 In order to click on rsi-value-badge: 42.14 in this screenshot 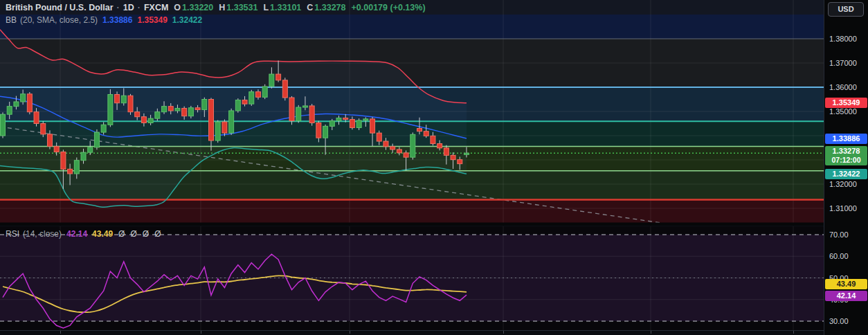, I will do `click(846, 296)`.